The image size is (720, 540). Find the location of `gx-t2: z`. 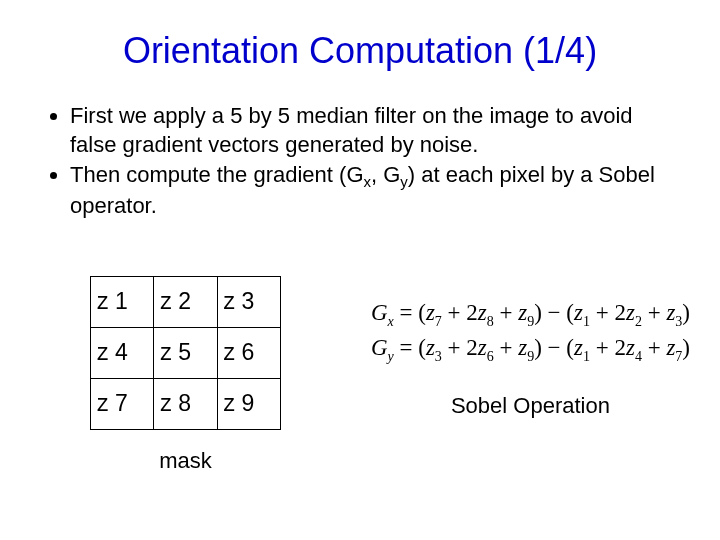

gx-t2: z is located at coordinates (482, 312).